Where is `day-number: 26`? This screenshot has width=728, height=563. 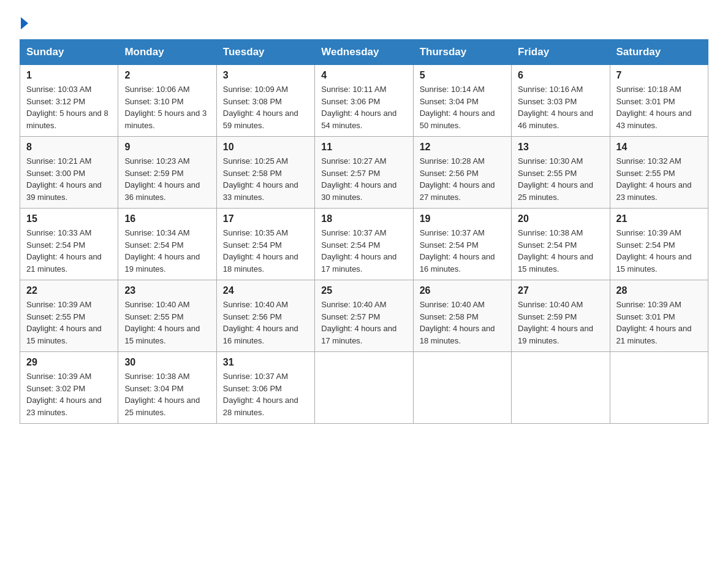
day-number: 26 is located at coordinates (462, 291).